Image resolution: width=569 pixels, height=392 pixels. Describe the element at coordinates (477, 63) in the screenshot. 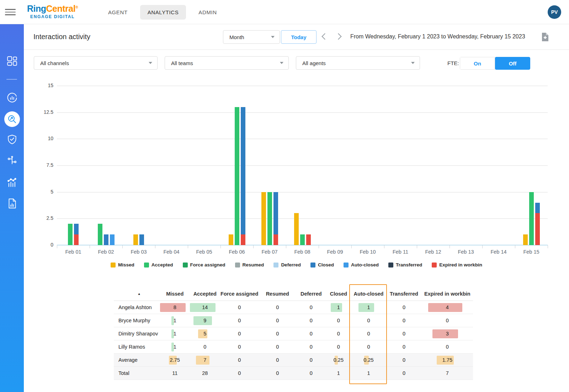

I see `fte-on-button: On` at that location.